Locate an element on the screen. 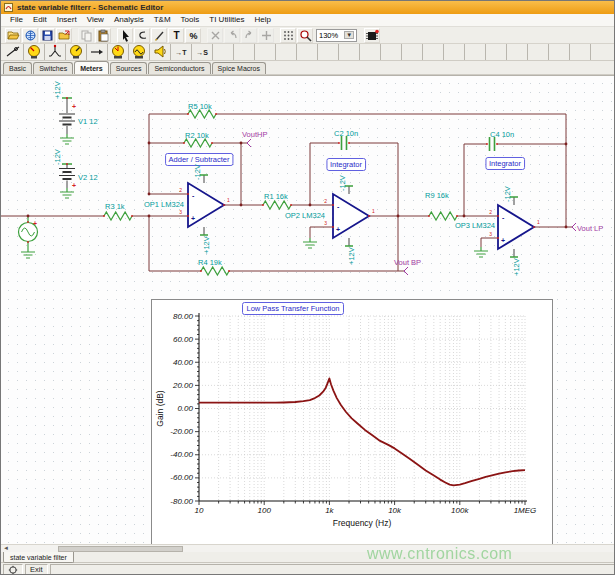 Image resolution: width=615 pixels, height=575 pixels. oscilloscope-button is located at coordinates (118, 52).